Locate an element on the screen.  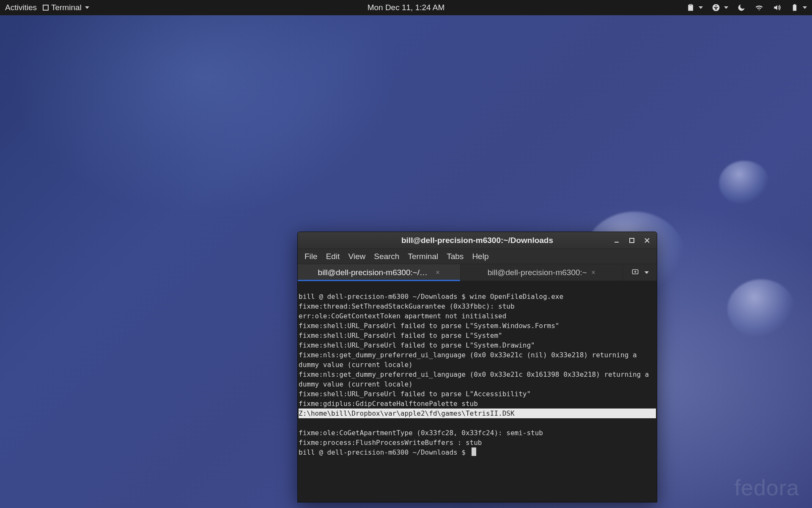
menu-terminal: Terminal is located at coordinates (423, 257).